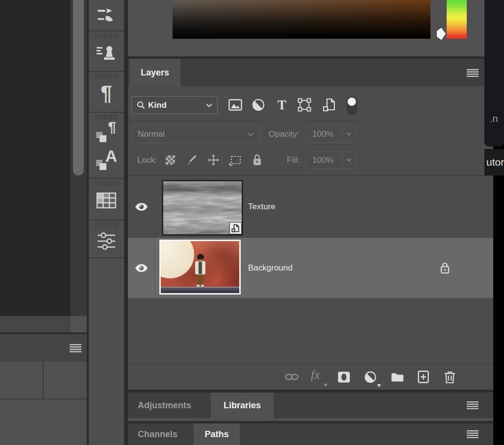 This screenshot has width=504, height=445. What do you see at coordinates (494, 162) in the screenshot?
I see `background-window-fragment-2: utor` at bounding box center [494, 162].